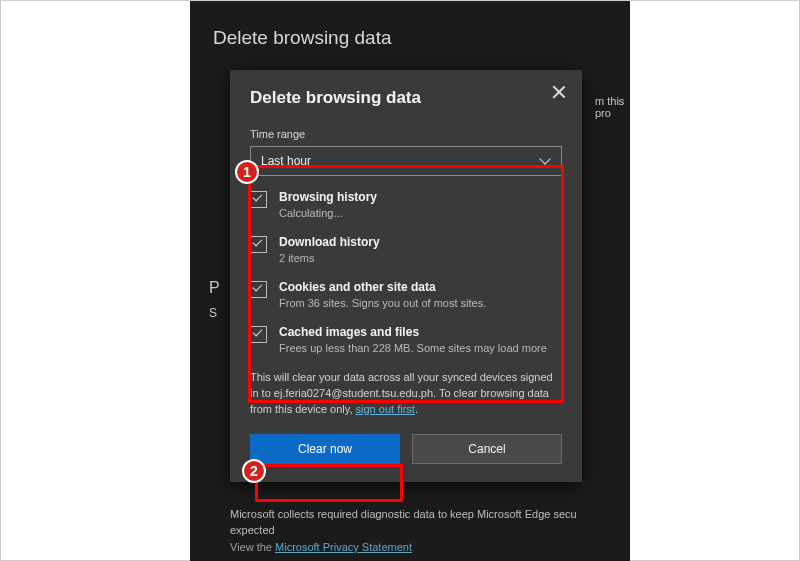  Describe the element at coordinates (213, 313) in the screenshot. I see `obscured-heading-s: S` at that location.